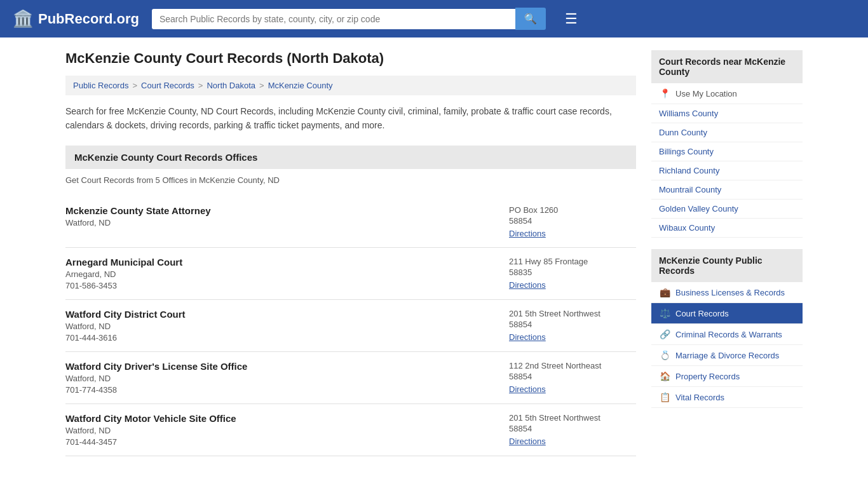 The height and width of the screenshot is (488, 868). I want to click on office-address: 112 2nd Street Northeast, so click(573, 366).